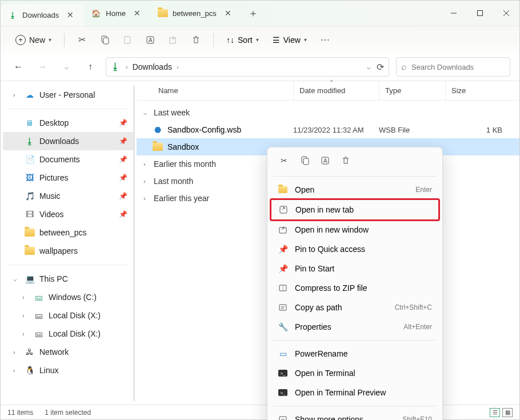  I want to click on sidebar-item-network: ›🖧Network, so click(69, 352).